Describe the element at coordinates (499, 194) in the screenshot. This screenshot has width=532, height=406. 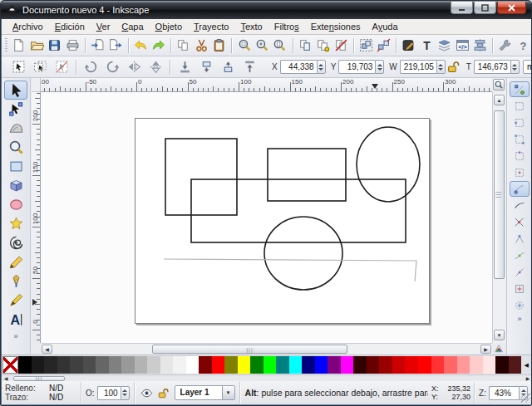
I see `vertical-scrollbar-thumb: |||` at that location.